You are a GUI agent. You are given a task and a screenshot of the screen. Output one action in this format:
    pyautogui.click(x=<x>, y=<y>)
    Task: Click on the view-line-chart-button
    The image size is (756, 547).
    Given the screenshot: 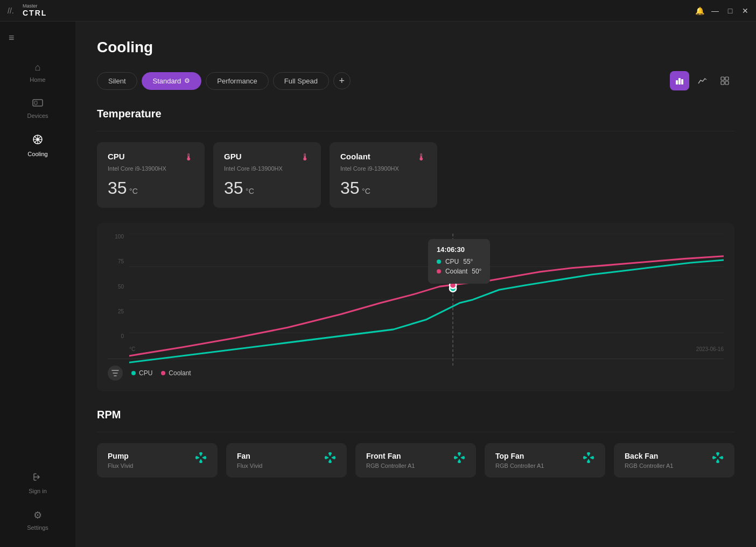 What is the action you would take?
    pyautogui.click(x=702, y=81)
    